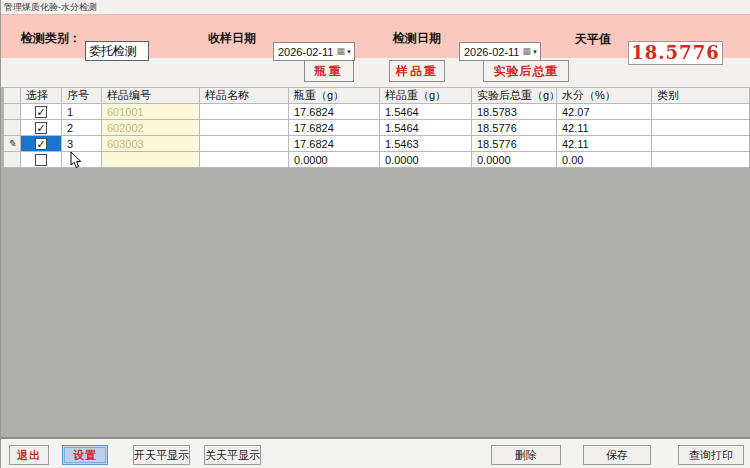  Describe the element at coordinates (12, 96) in the screenshot. I see `row-selector-header` at that location.